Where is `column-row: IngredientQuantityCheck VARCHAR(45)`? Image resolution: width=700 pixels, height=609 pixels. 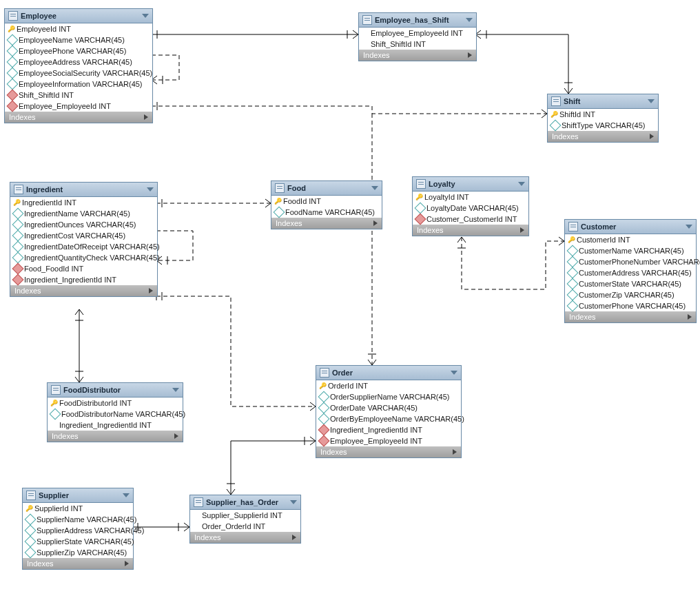
column-row: IngredientQuantityCheck VARCHAR(45) is located at coordinates (84, 258).